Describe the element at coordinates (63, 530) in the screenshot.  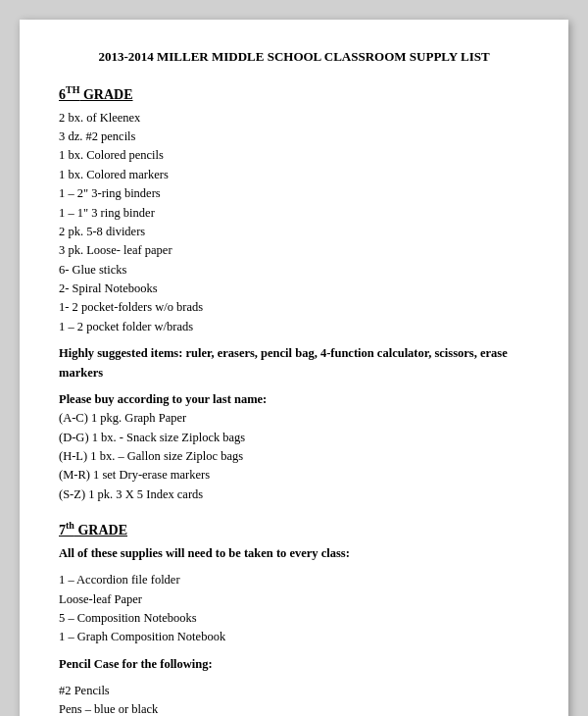
I see `grade-7-number: 7` at that location.